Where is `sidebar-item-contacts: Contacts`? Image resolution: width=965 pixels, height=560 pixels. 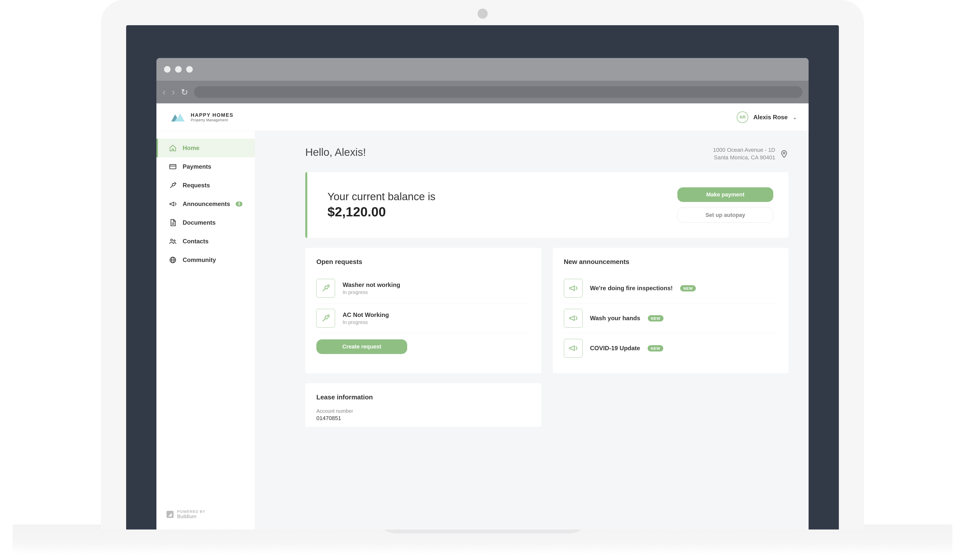
sidebar-item-contacts: Contacts is located at coordinates (205, 241).